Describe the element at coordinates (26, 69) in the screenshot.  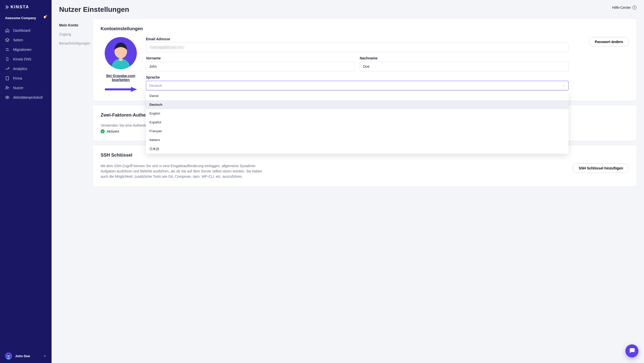
I see `sidebar-item-analytics: Analytics` at that location.